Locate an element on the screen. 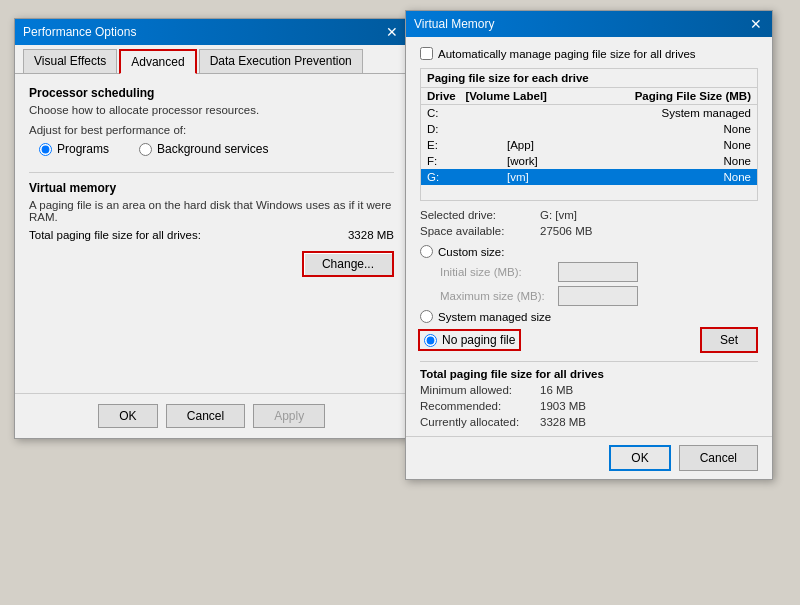 This screenshot has height=605, width=800. min-value: 16 MB is located at coordinates (556, 390).